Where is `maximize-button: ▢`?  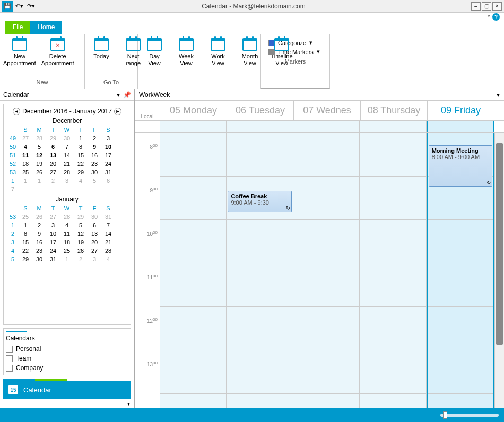 maximize-button: ▢ is located at coordinates (486, 6).